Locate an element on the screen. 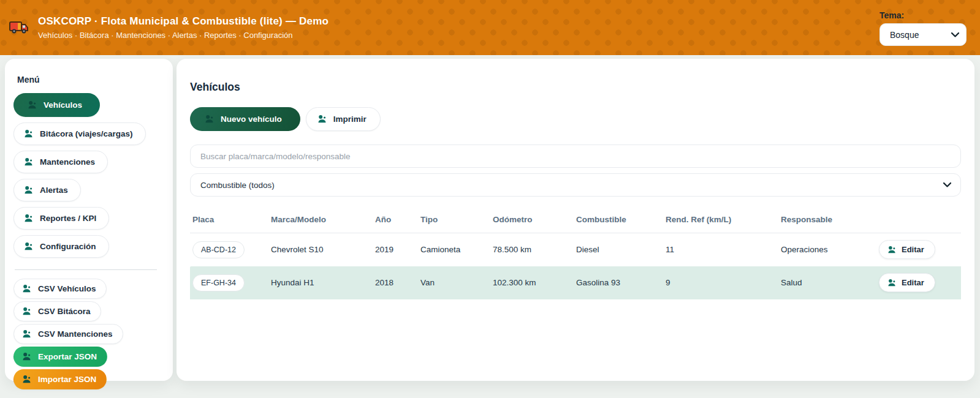  cell-responsable: Operaciones is located at coordinates (824, 250).